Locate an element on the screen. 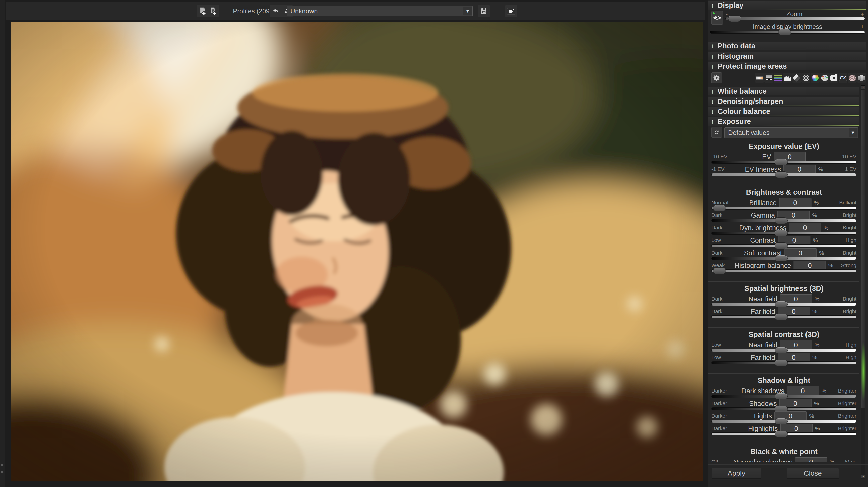 This screenshot has width=868, height=487. save-profile-button is located at coordinates (484, 11).